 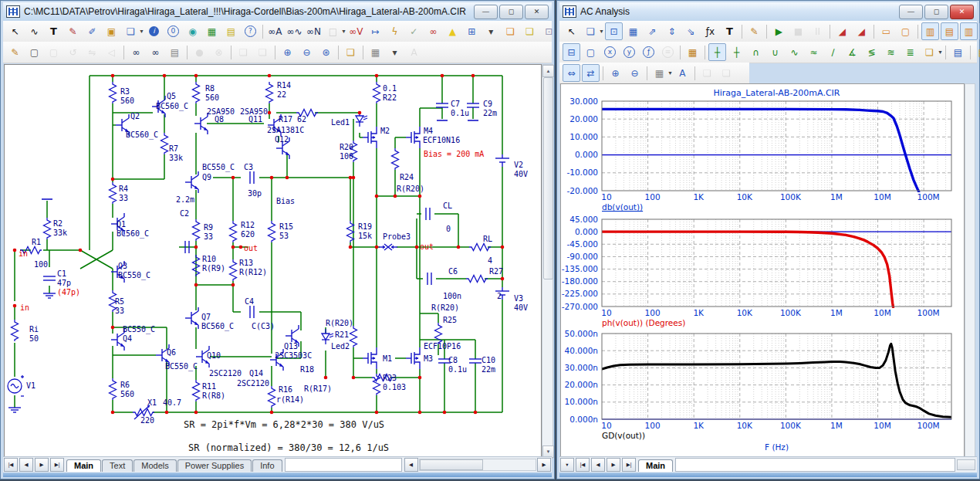 I want to click on schematic-label: 0, so click(x=448, y=229).